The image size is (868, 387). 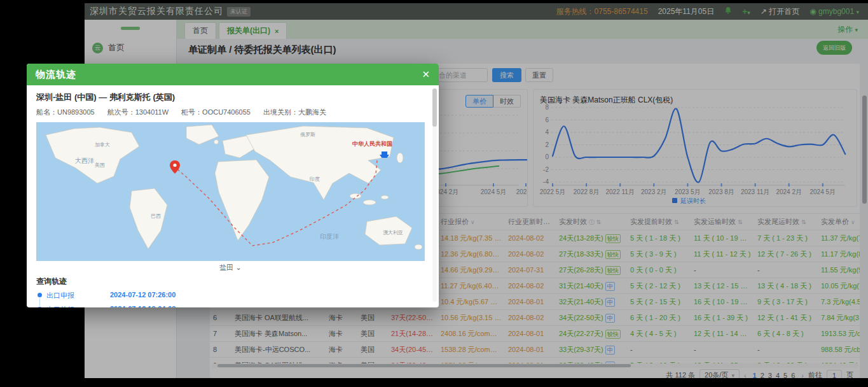 I want to click on country-label: 美国, so click(x=100, y=165).